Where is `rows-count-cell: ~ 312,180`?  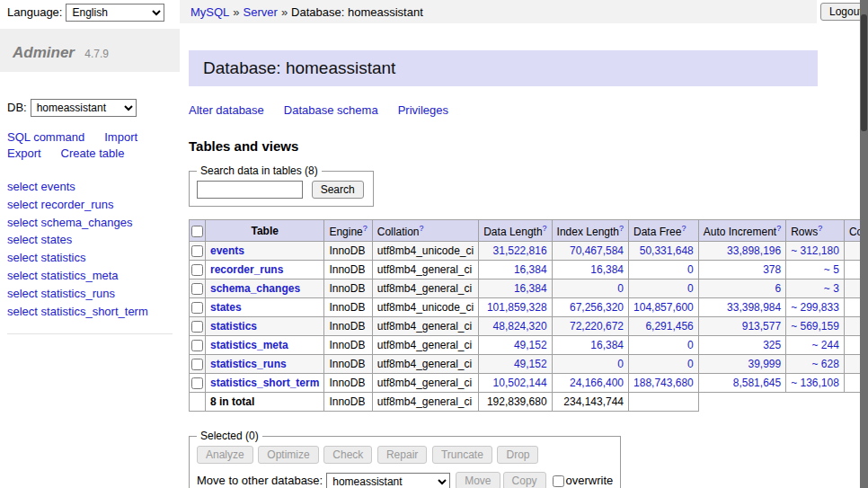 rows-count-cell: ~ 312,180 is located at coordinates (816, 252).